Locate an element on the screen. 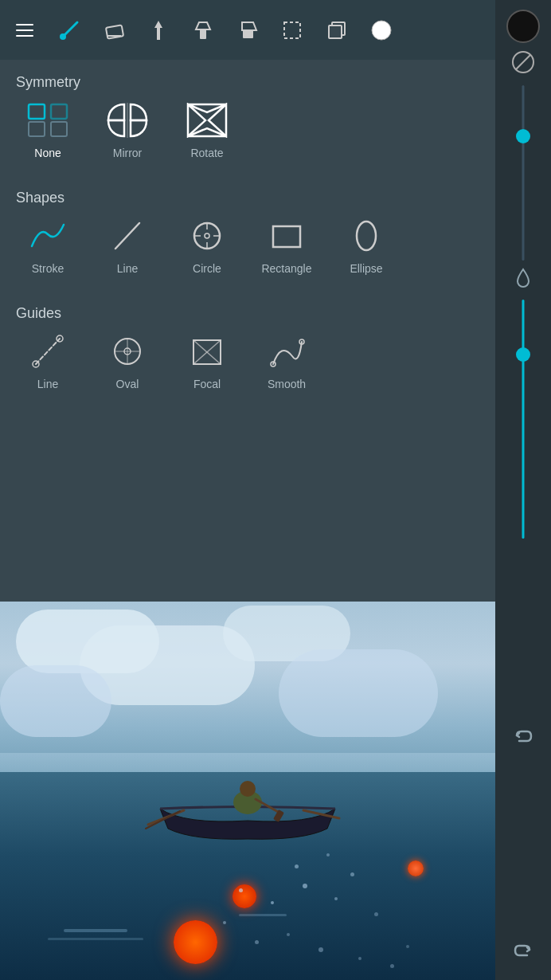 Image resolution: width=551 pixels, height=980 pixels. guides-title: Guides is located at coordinates (248, 311).